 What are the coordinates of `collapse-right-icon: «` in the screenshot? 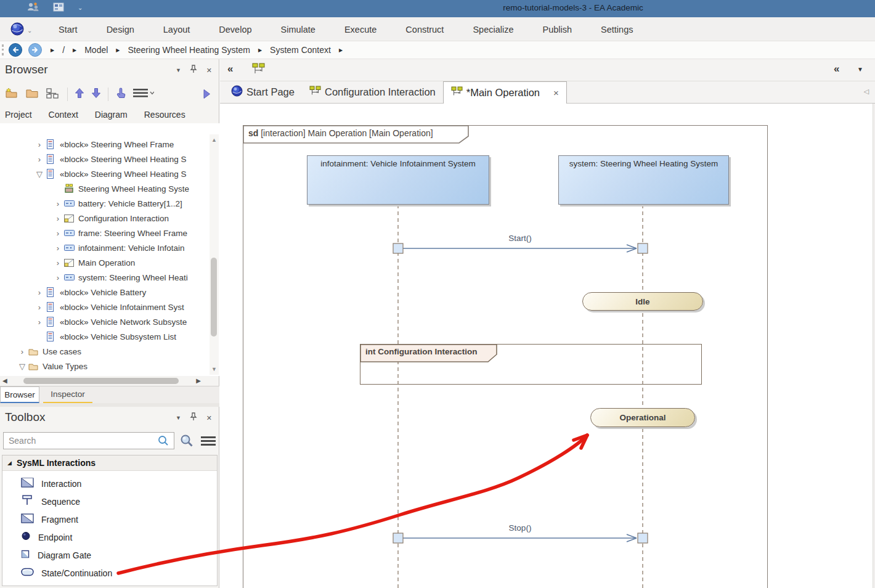 It's located at (837, 69).